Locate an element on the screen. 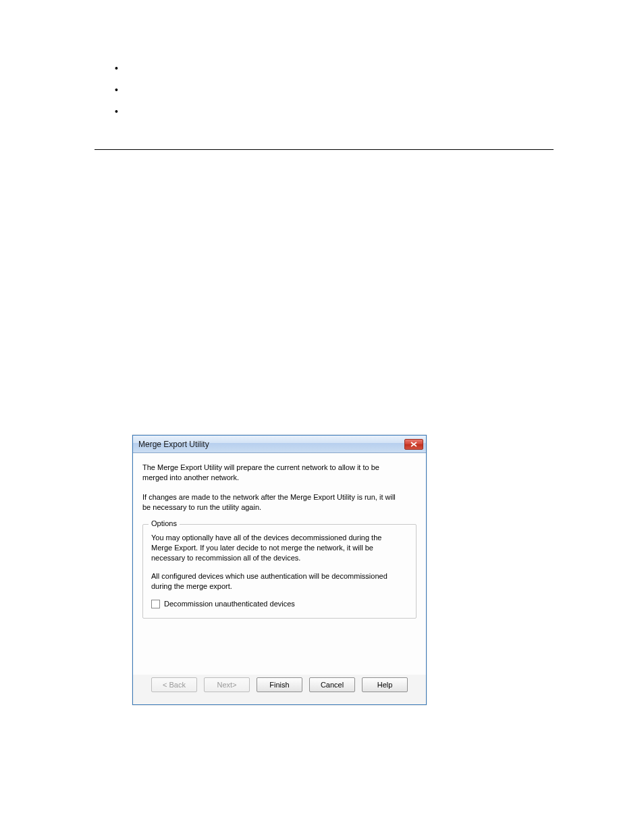 This screenshot has width=644, height=834. options-paragraph-1: You may optionally have all of the devic… is located at coordinates (273, 548).